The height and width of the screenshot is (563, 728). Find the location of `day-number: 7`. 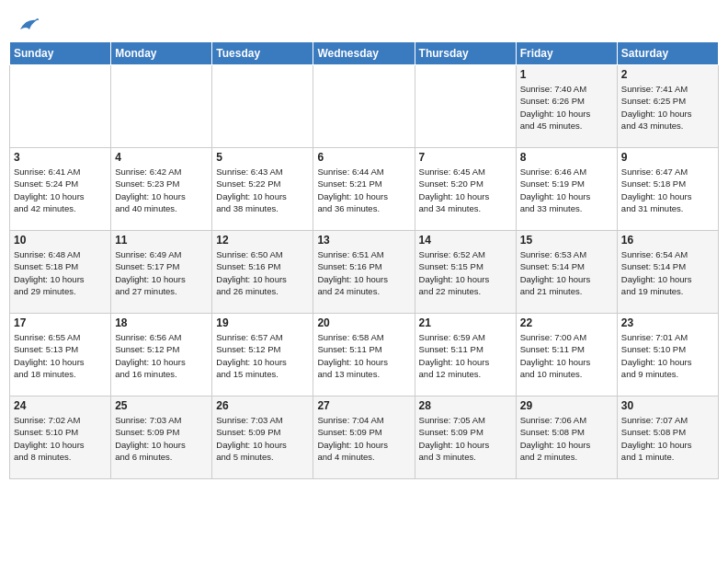

day-number: 7 is located at coordinates (465, 157).